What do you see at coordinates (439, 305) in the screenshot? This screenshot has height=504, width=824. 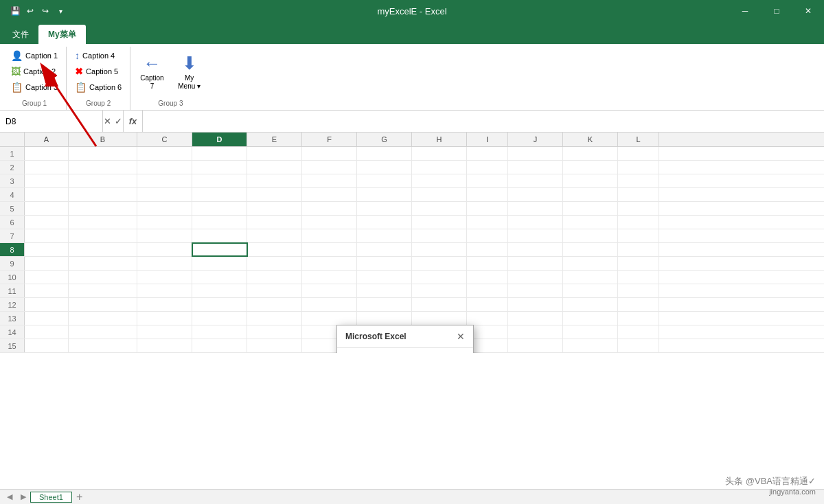 I see `cell-H12` at bounding box center [439, 305].